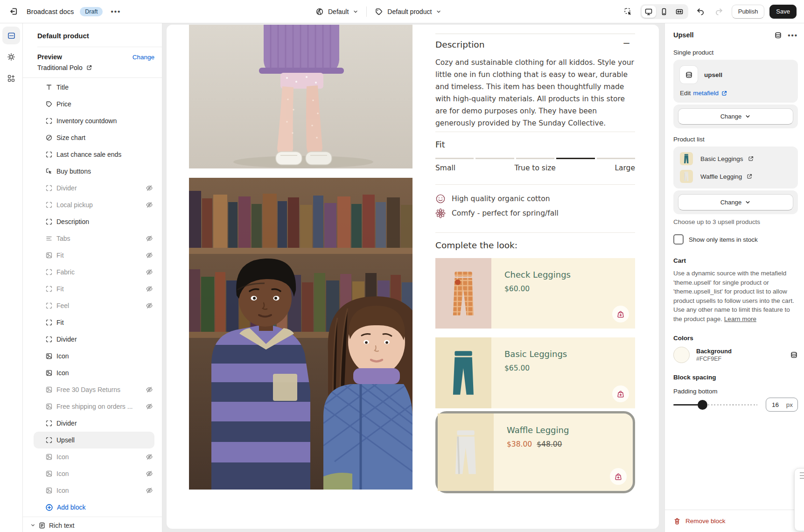  I want to click on collapse-description-button: −, so click(626, 43).